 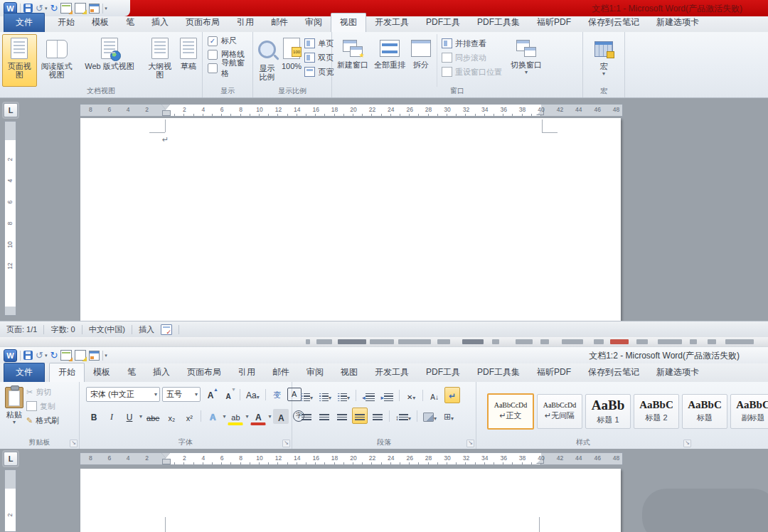 What do you see at coordinates (235, 416) in the screenshot?
I see `highlight-color-button: ab` at bounding box center [235, 416].